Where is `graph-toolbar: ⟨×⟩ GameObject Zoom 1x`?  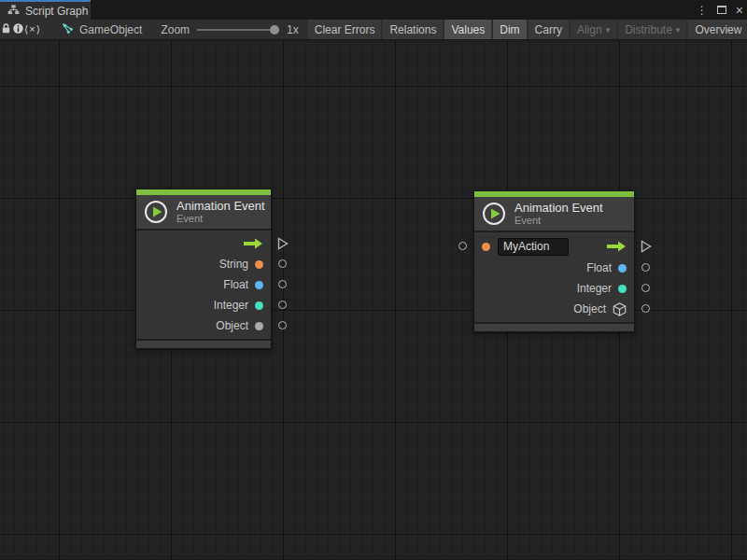
graph-toolbar: ⟨×⟩ GameObject Zoom 1x is located at coordinates (374, 30).